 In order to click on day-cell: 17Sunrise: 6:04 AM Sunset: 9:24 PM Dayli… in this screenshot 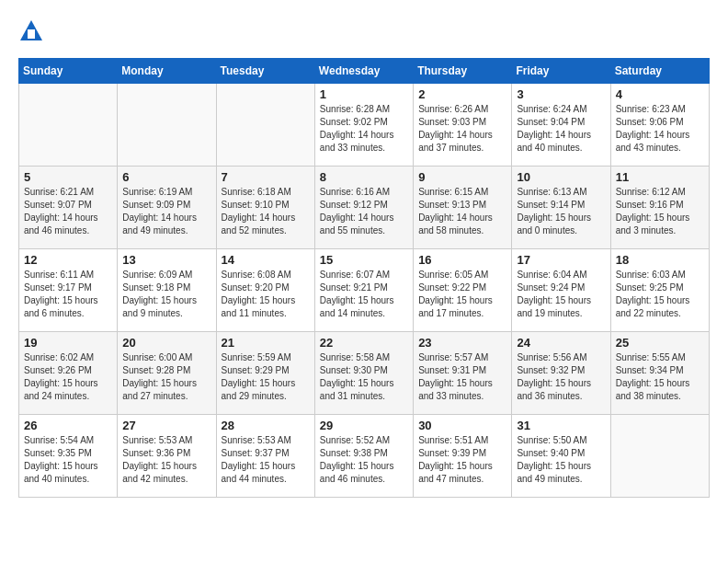, I will do `click(561, 291)`.